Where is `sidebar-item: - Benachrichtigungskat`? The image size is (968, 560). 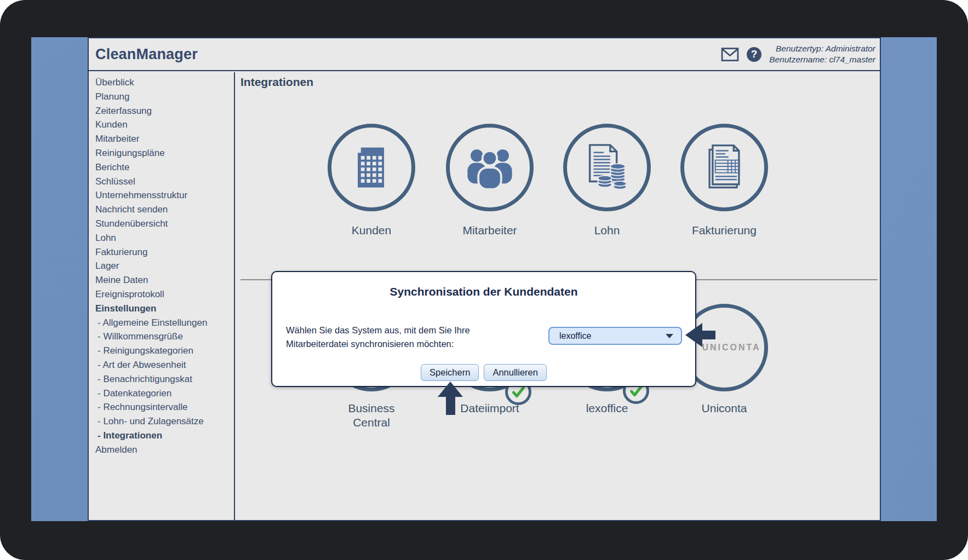 sidebar-item: - Benachrichtigungskat is located at coordinates (164, 379).